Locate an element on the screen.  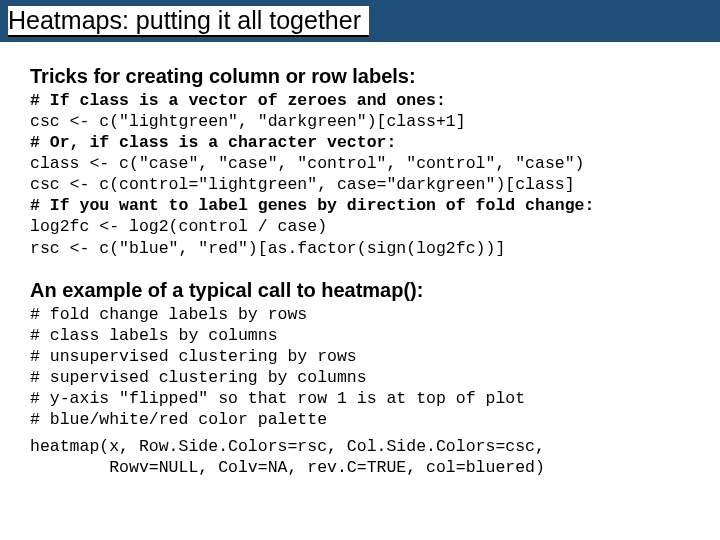
section2-heading: An example of a typical call to heatmap(… is located at coordinates (361, 290).